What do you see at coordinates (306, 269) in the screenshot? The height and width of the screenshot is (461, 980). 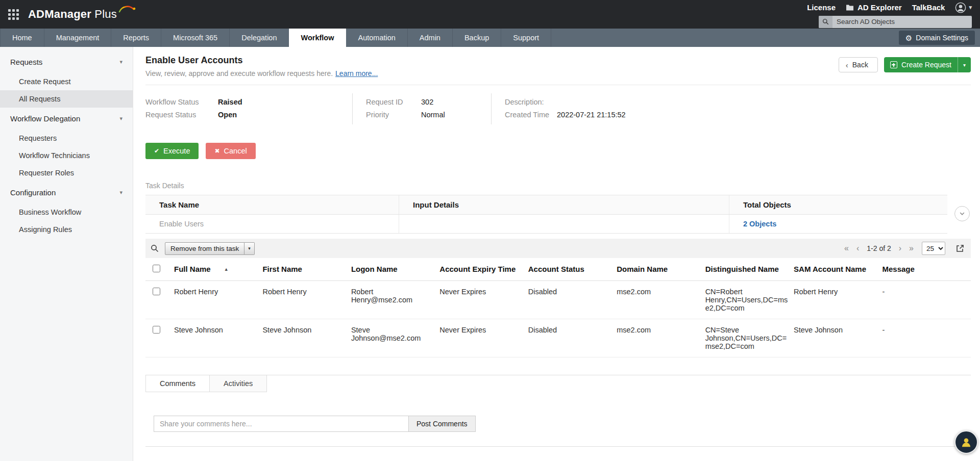 I see `column-header-first-name: First Name` at bounding box center [306, 269].